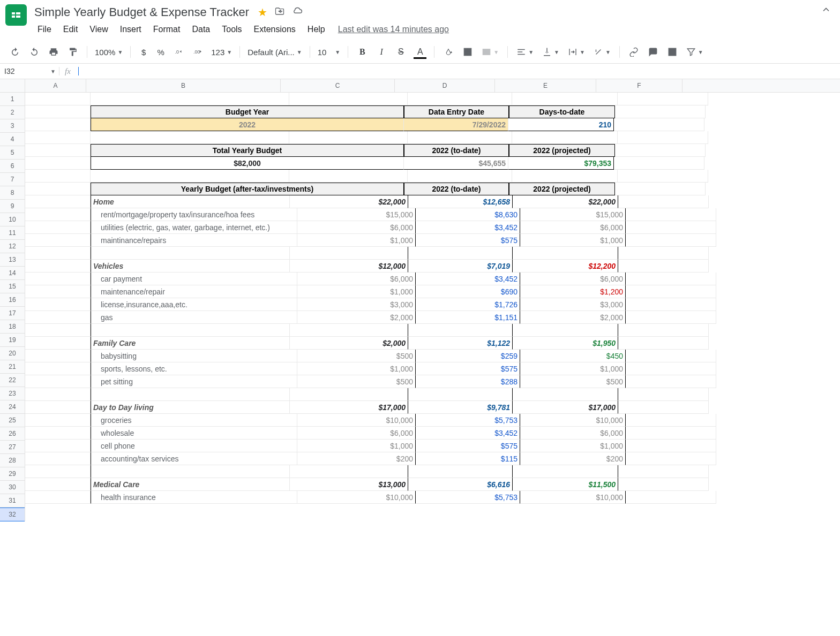  Describe the element at coordinates (12, 448) in the screenshot. I see `row-head: 27` at that location.